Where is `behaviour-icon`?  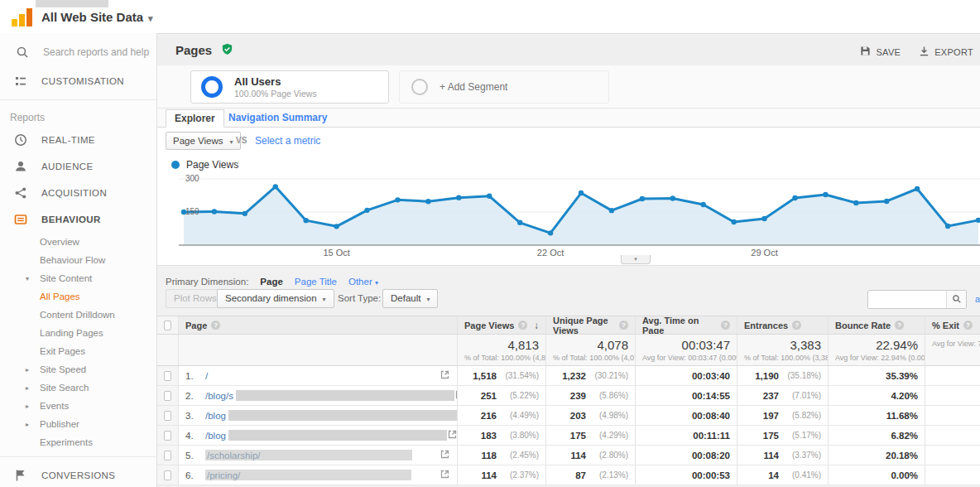 behaviour-icon is located at coordinates (21, 219).